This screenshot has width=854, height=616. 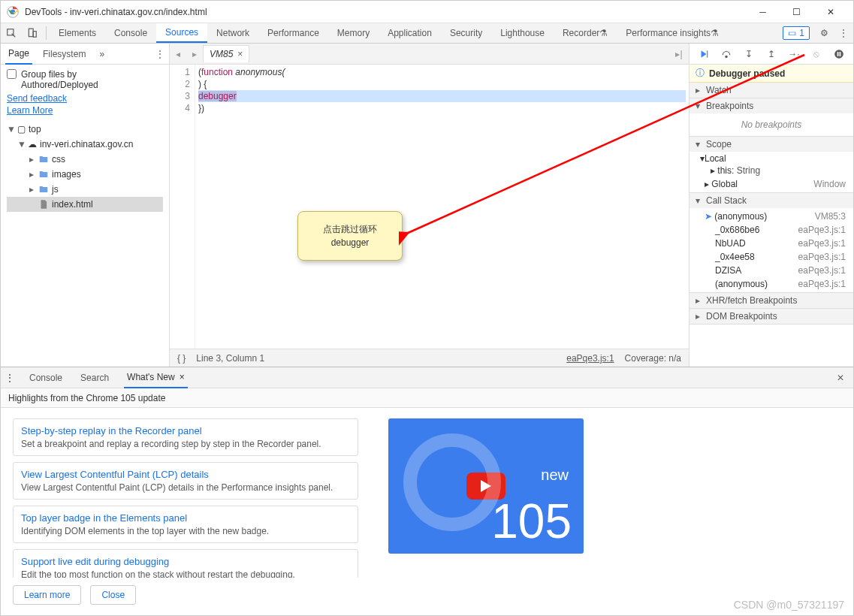 What do you see at coordinates (771, 106) in the screenshot?
I see `pane-breakpoints: ▾Breakpoints` at bounding box center [771, 106].